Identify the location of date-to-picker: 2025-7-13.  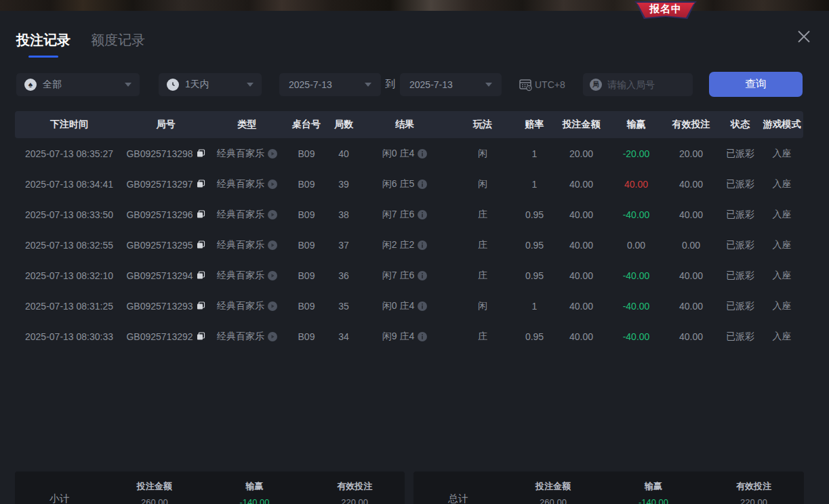
(451, 85).